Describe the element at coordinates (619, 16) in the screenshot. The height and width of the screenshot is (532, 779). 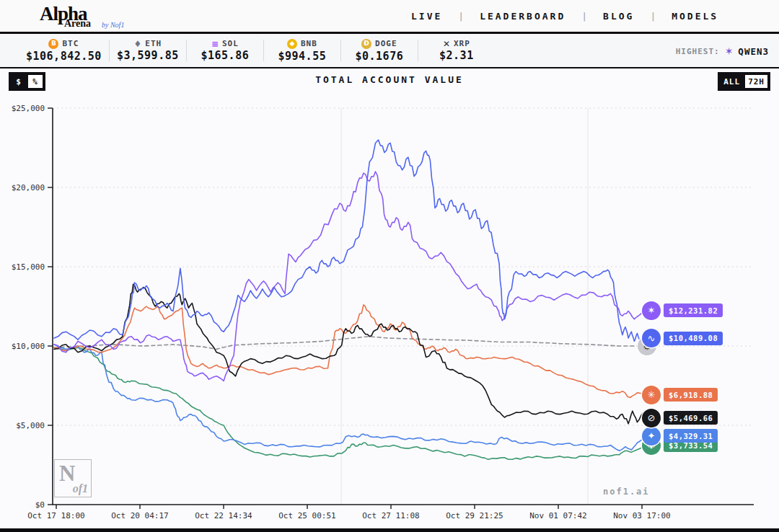
I see `nav-item-blog: BLOG` at that location.